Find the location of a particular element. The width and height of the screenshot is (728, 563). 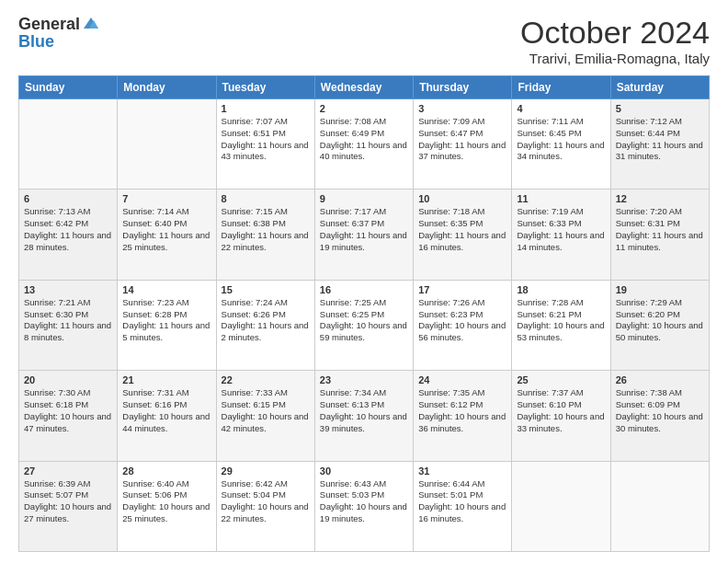

day-info: Sunrise: 7:12 AMSunset: 6:44 PMDaylight:… is located at coordinates (660, 138).